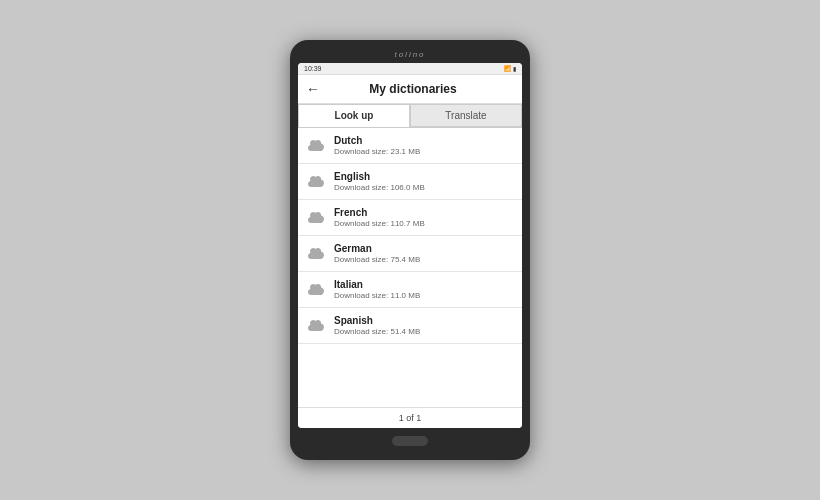  What do you see at coordinates (410, 290) in the screenshot?
I see `list-item: Italian Download size: 11.0 MB` at bounding box center [410, 290].